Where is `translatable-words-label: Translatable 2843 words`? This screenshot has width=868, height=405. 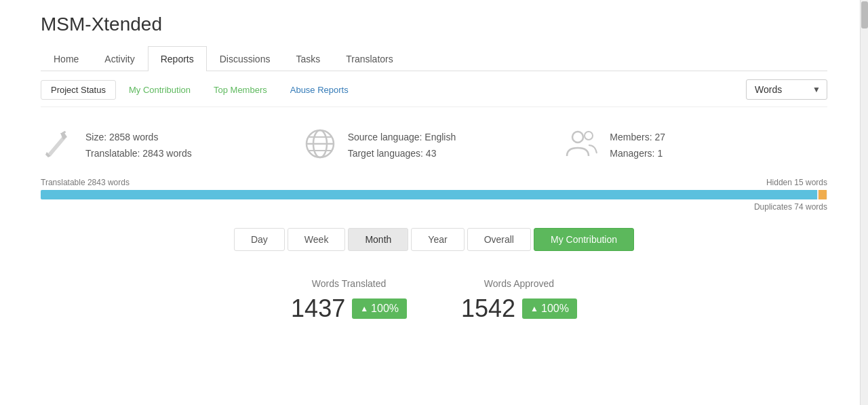 translatable-words-label: Translatable 2843 words is located at coordinates (85, 182).